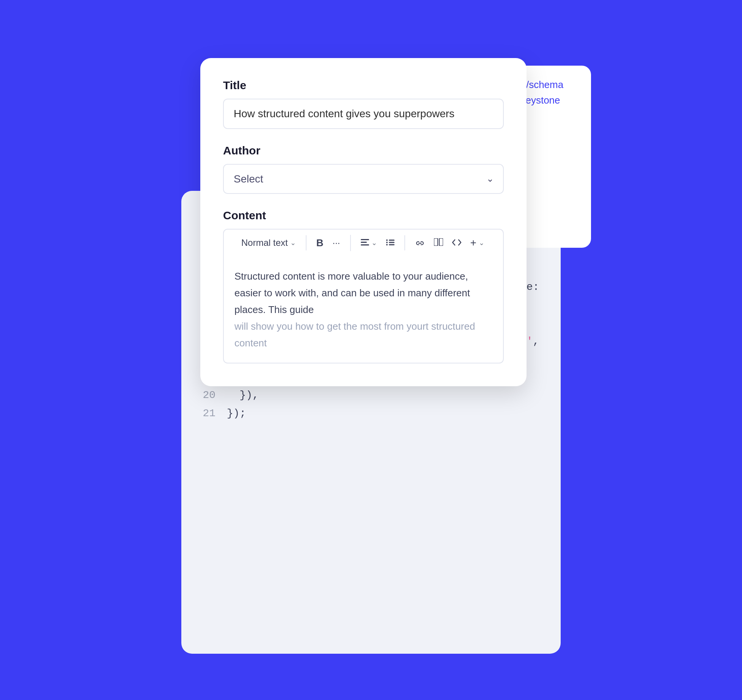 Image resolution: width=742 pixels, height=700 pixels. What do you see at coordinates (355, 335) in the screenshot?
I see `editor-text-faded: will show you how to get the most from y…` at bounding box center [355, 335].